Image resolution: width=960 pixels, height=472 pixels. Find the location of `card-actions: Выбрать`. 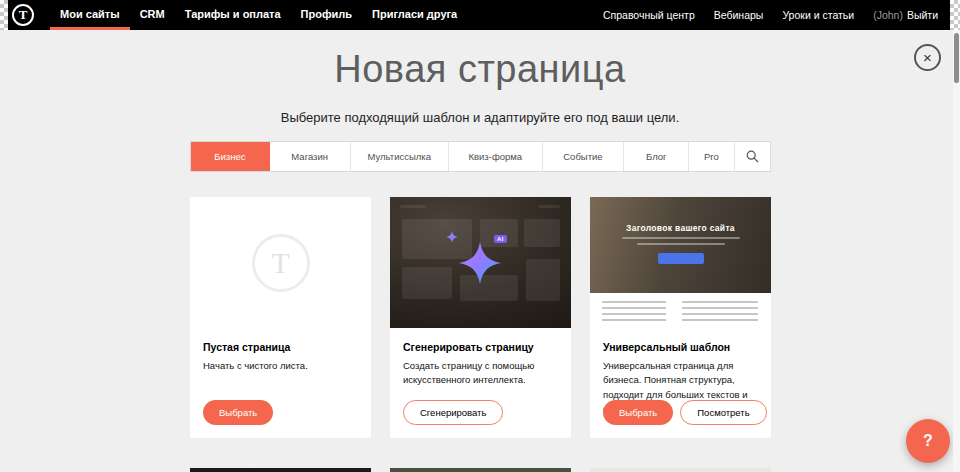

card-actions: Выбрать is located at coordinates (238, 412).